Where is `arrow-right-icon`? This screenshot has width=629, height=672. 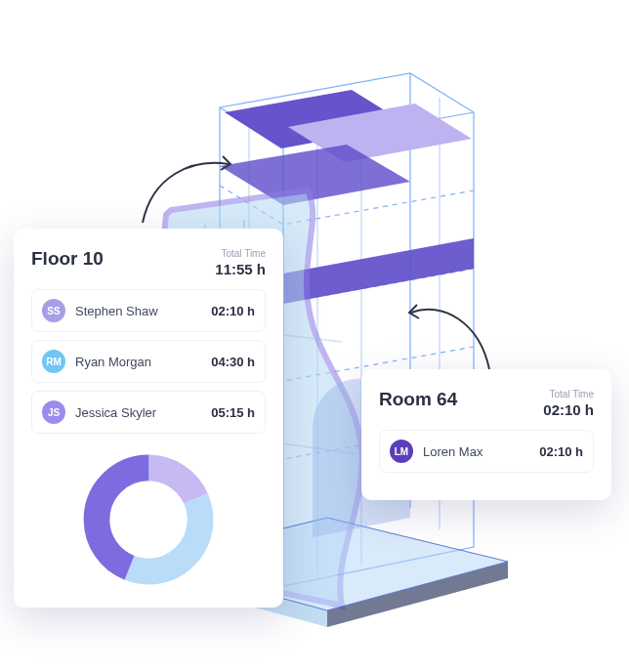 arrow-right-icon is located at coordinates (452, 337).